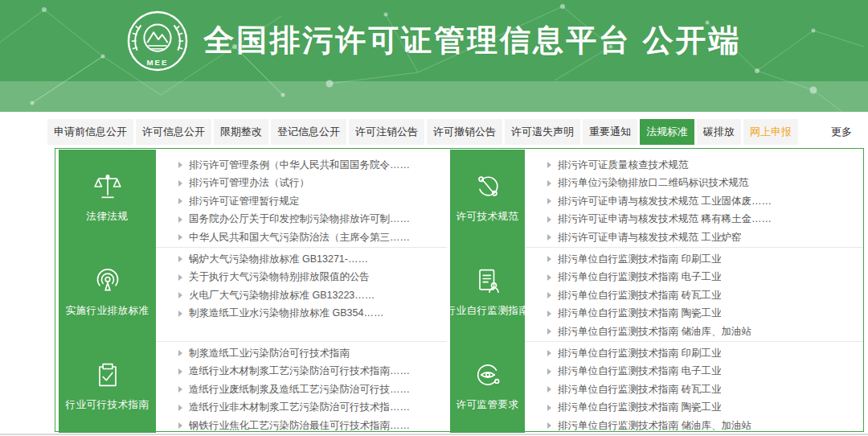 The height and width of the screenshot is (436, 868). I want to click on mee-logo-text: MEE, so click(158, 63).